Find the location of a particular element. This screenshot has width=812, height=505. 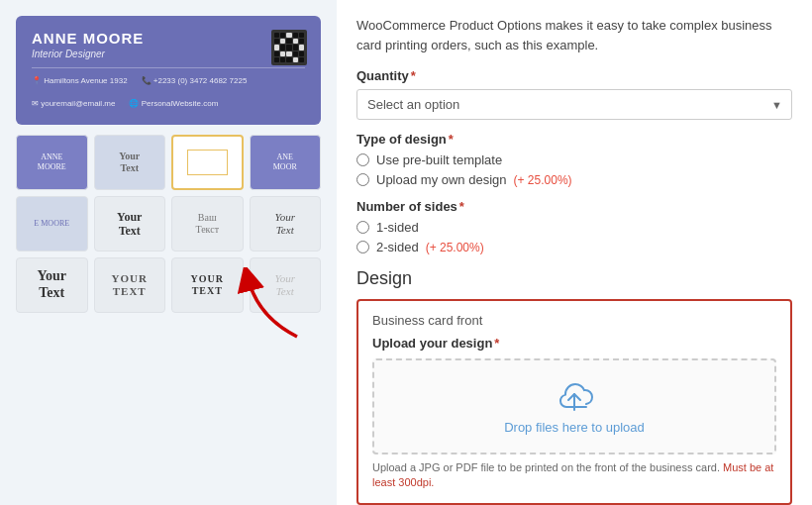

card-front-title: Business card front is located at coordinates (574, 321).